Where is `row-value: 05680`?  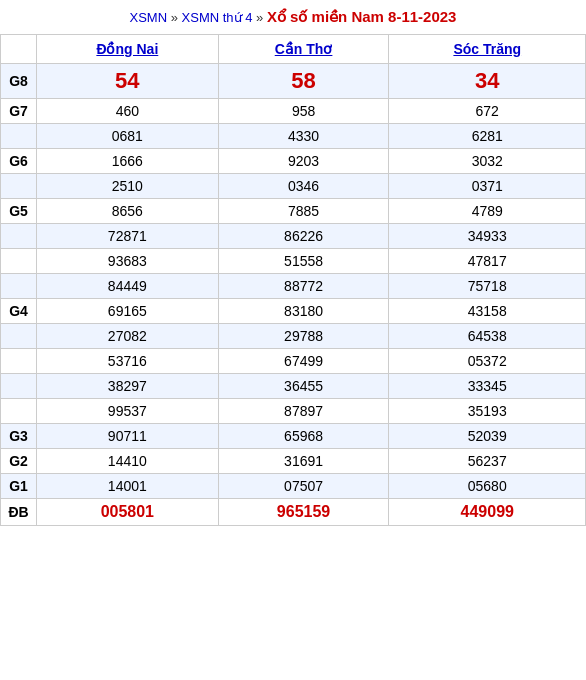
row-value: 05680 is located at coordinates (488, 486).